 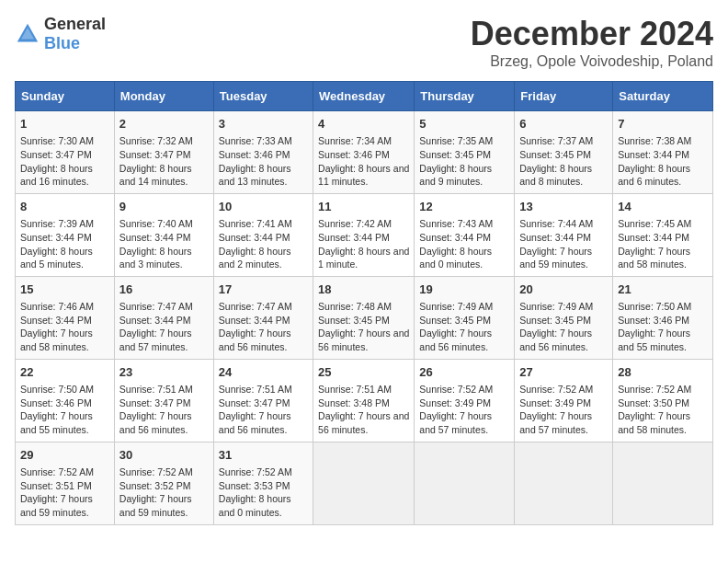 What do you see at coordinates (355, 389) in the screenshot?
I see `sunrise-text: Sunrise: 7:51 AM` at bounding box center [355, 389].